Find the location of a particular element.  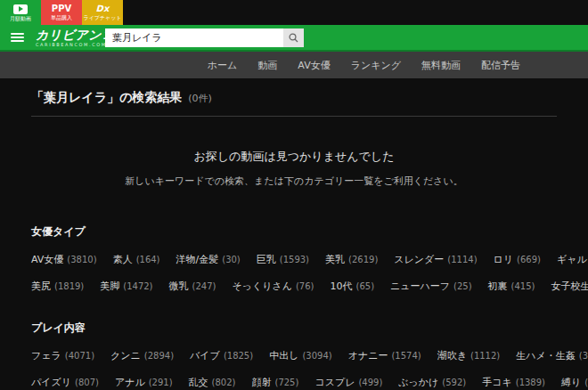

category-tag: ギャル(371) is located at coordinates (572, 260).